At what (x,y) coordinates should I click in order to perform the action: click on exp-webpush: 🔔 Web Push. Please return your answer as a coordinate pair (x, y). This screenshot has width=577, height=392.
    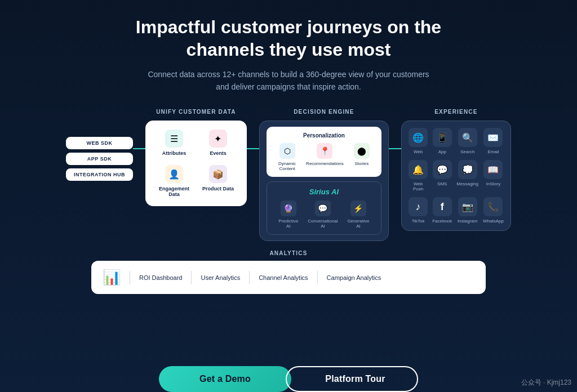
    Looking at the image, I should click on (418, 176).